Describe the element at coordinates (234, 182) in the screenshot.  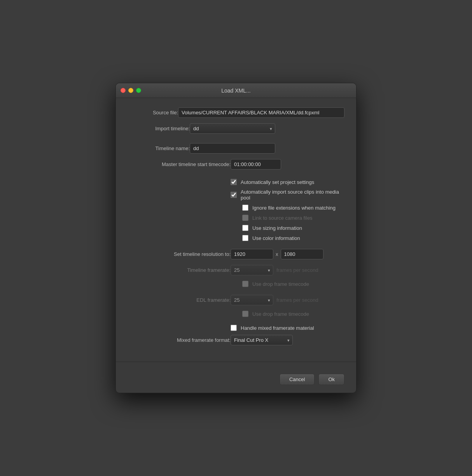
I see `auto-project-settings-checkbox` at that location.